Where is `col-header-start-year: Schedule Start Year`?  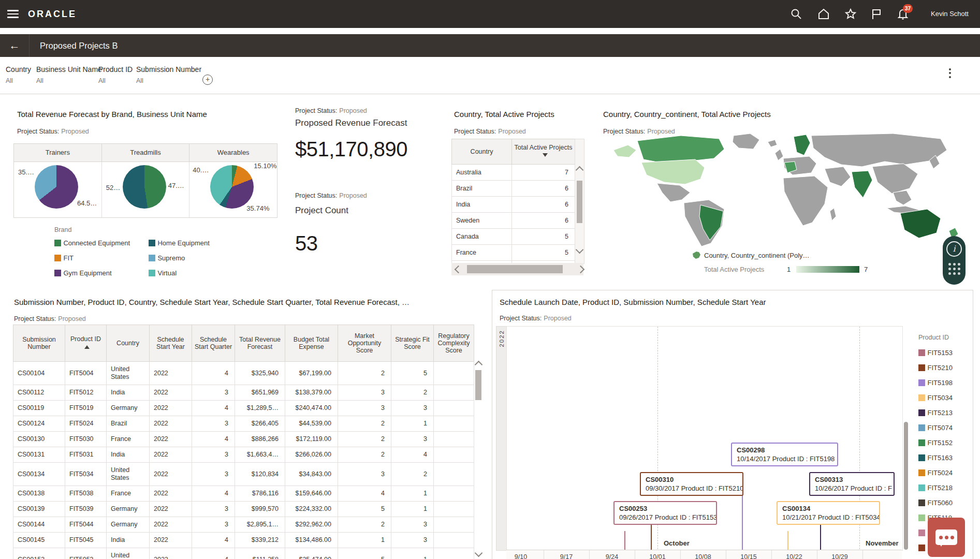 col-header-start-year: Schedule Start Year is located at coordinates (171, 344).